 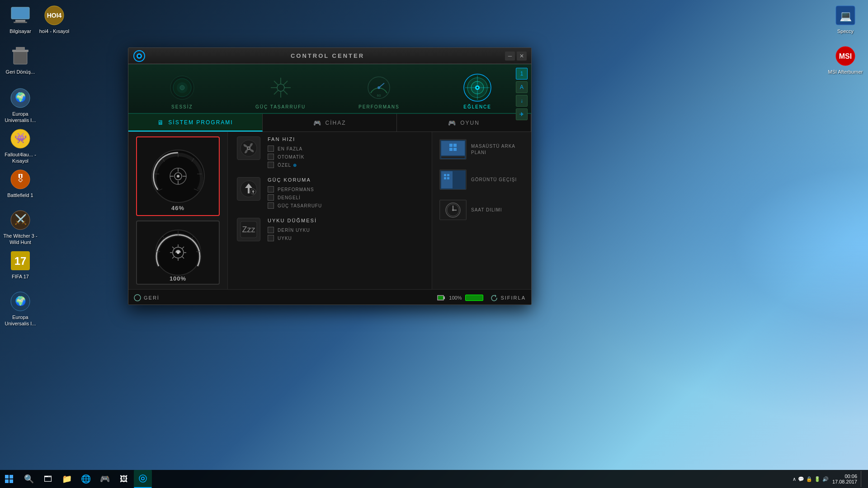 I want to click on desktop-icon-speccy: 💻 Speccy, so click(x=845, y=19).